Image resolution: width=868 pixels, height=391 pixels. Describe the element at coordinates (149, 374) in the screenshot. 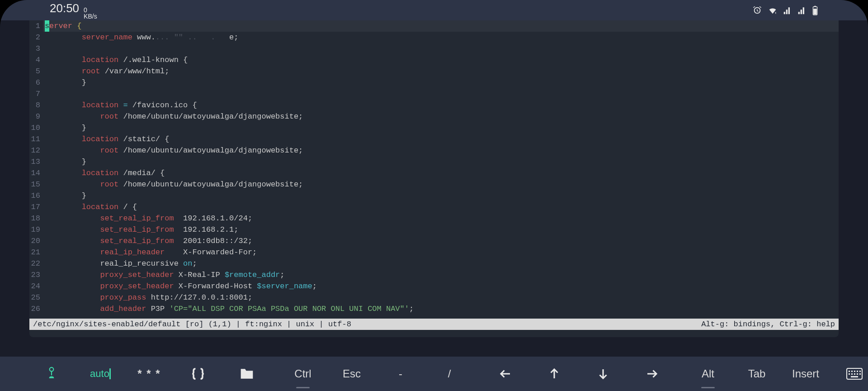

I see `stars-button: * * *` at that location.